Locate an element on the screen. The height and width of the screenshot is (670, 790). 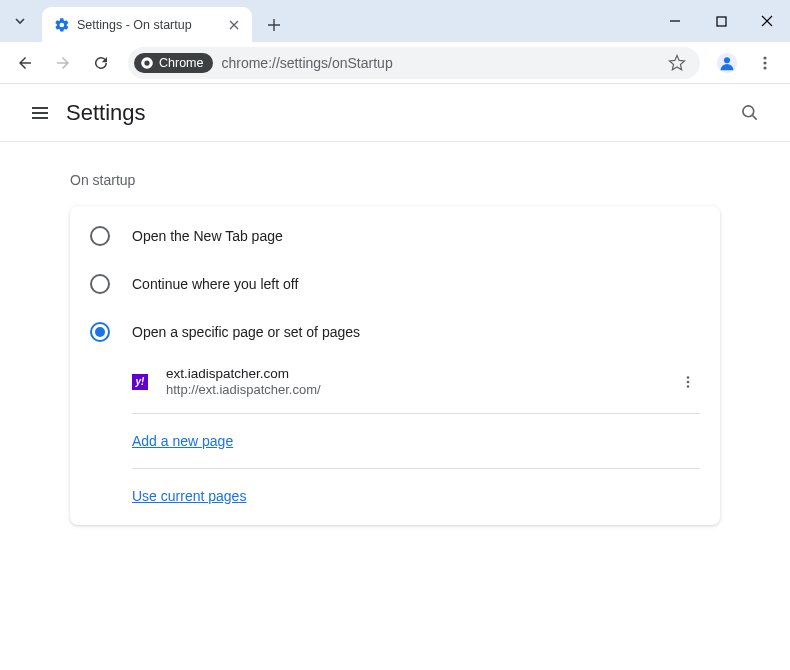
browser-toolbar: Chrome chrome://settings/onStartup is located at coordinates (395, 63).